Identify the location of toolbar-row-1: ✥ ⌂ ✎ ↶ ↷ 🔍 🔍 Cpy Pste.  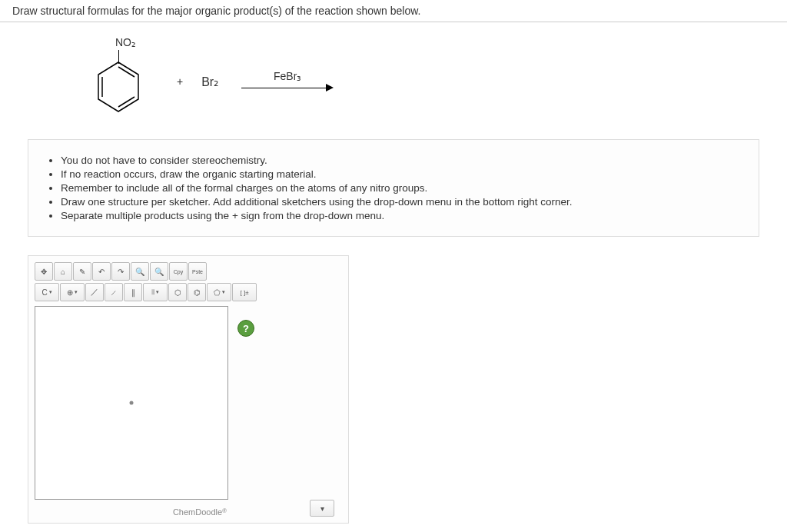
(188, 271).